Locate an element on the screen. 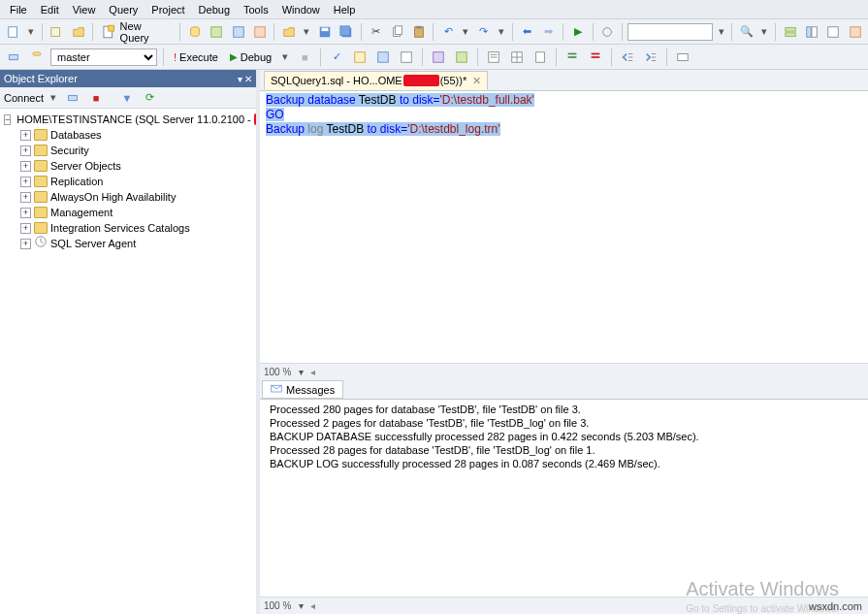 Image resolution: width=868 pixels, height=614 pixels. find-icon: 🔍 is located at coordinates (747, 32).